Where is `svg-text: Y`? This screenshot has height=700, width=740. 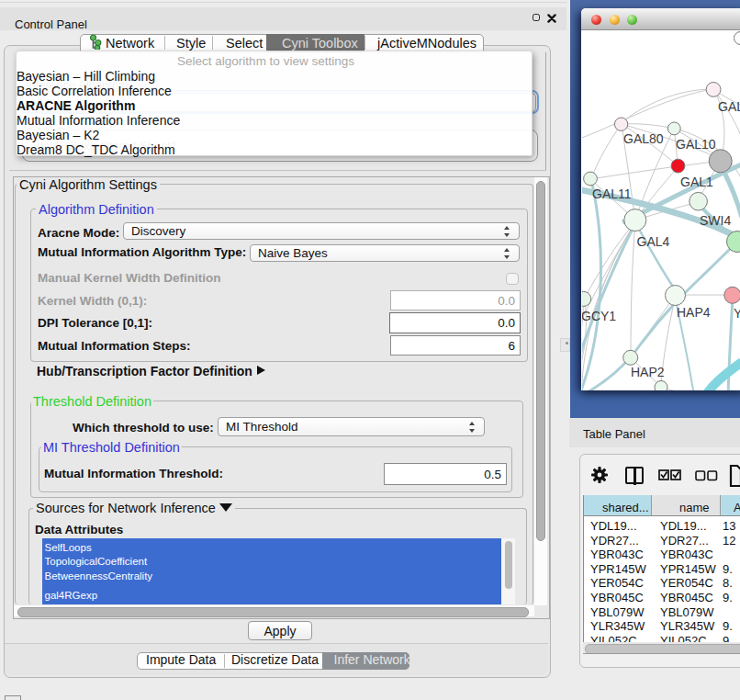
svg-text: Y is located at coordinates (736, 313).